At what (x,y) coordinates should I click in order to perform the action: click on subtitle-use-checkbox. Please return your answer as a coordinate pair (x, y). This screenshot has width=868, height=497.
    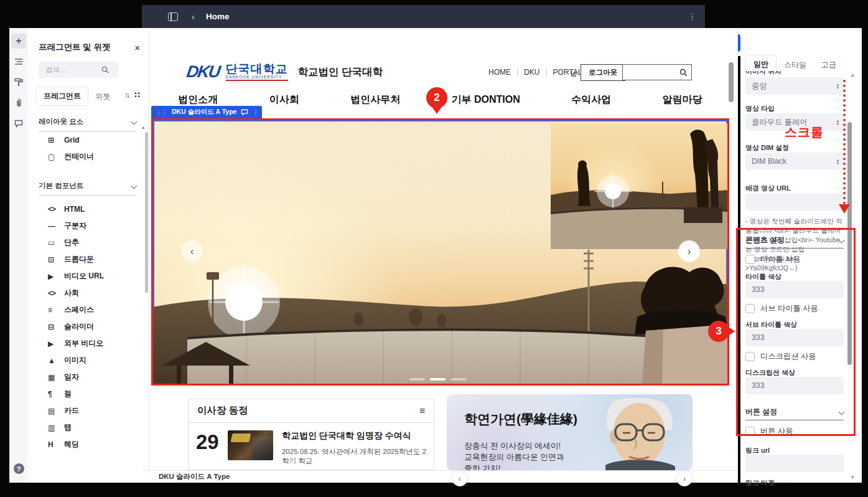
    Looking at the image, I should click on (750, 309).